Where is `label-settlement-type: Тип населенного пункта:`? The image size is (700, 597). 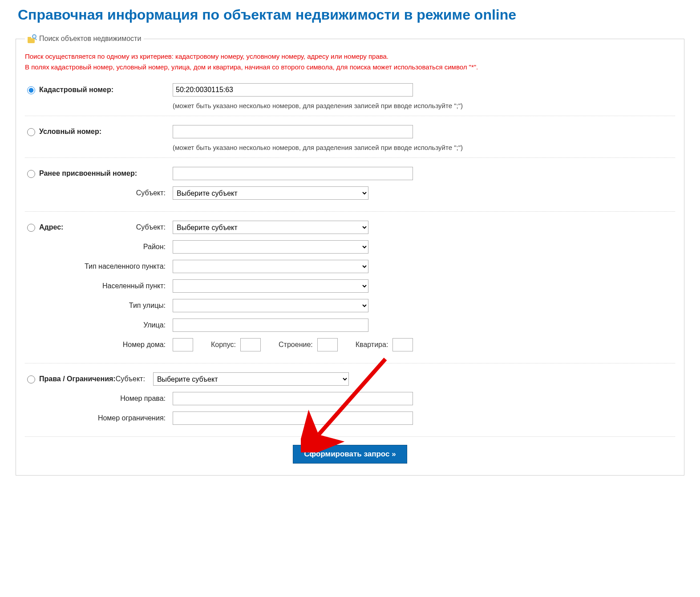 label-settlement-type: Тип населенного пункта: is located at coordinates (106, 266).